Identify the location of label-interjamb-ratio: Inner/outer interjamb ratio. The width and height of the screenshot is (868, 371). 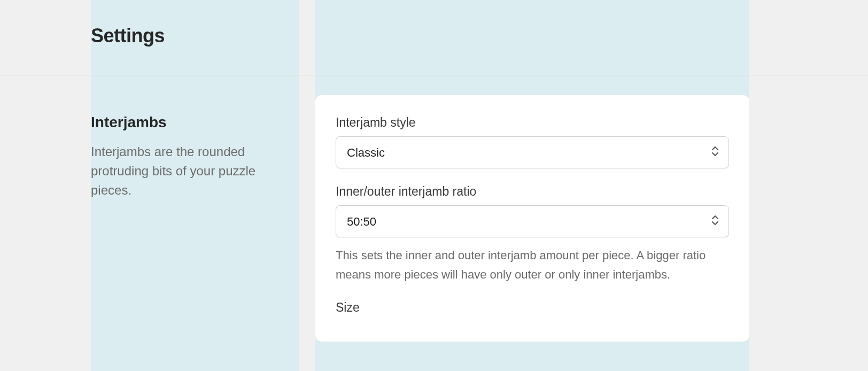
(532, 191).